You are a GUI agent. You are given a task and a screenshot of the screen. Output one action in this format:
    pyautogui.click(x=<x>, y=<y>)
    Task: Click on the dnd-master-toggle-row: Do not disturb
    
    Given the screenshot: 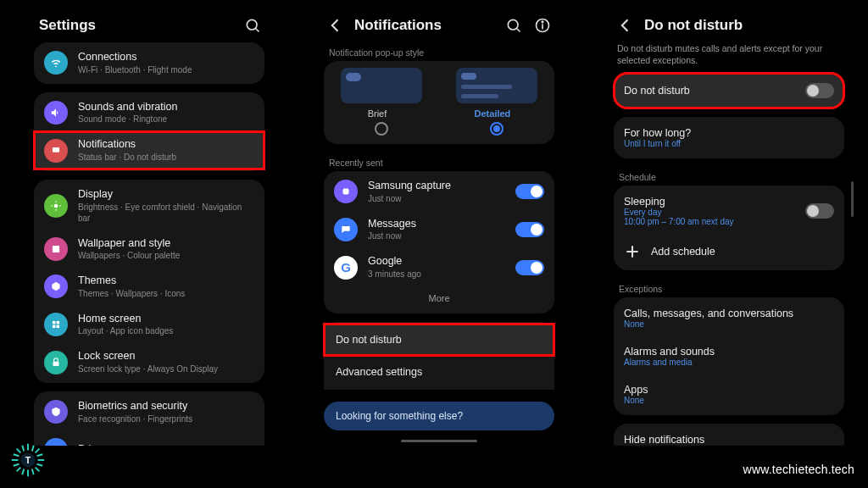 What is the action you would take?
    pyautogui.click(x=729, y=91)
    